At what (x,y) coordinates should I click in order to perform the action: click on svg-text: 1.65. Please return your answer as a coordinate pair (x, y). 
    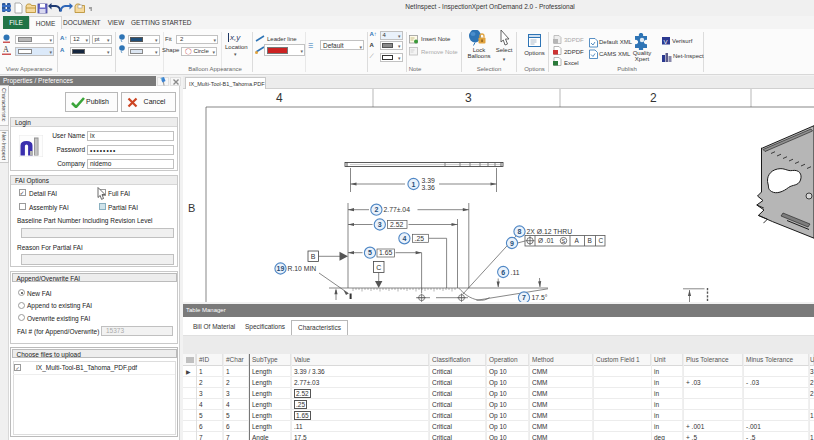
    Looking at the image, I should click on (386, 252).